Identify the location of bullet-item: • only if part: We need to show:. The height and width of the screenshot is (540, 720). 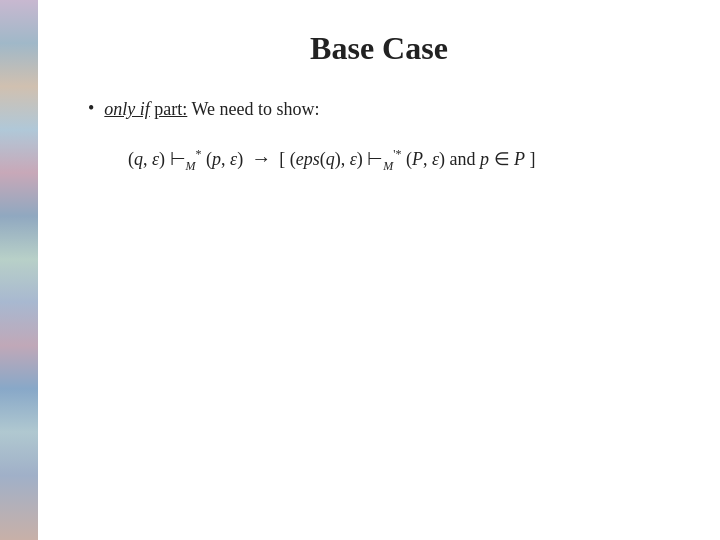
(389, 110).